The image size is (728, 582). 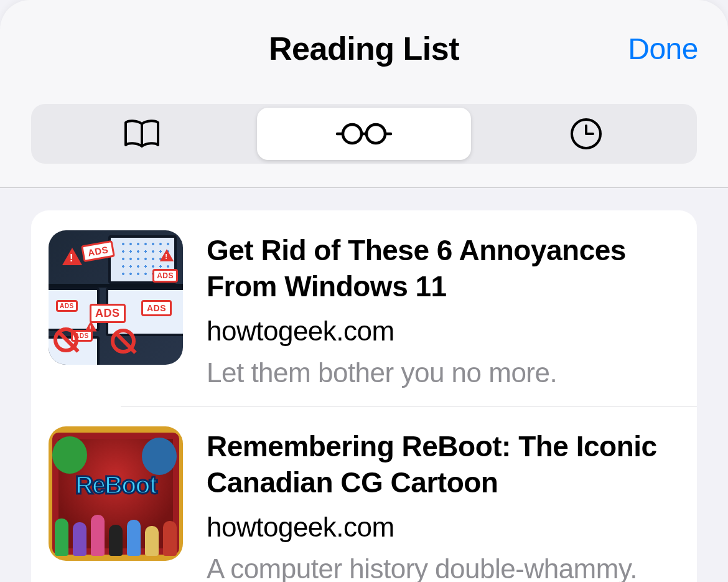 I want to click on segmented-control-container, so click(x=364, y=139).